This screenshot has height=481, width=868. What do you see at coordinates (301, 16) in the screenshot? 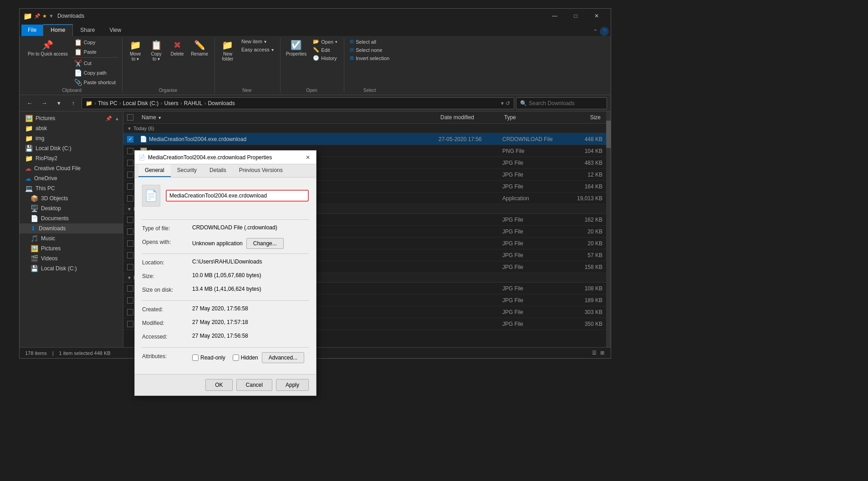
I see `title-bar-title: Downloads` at bounding box center [301, 16].